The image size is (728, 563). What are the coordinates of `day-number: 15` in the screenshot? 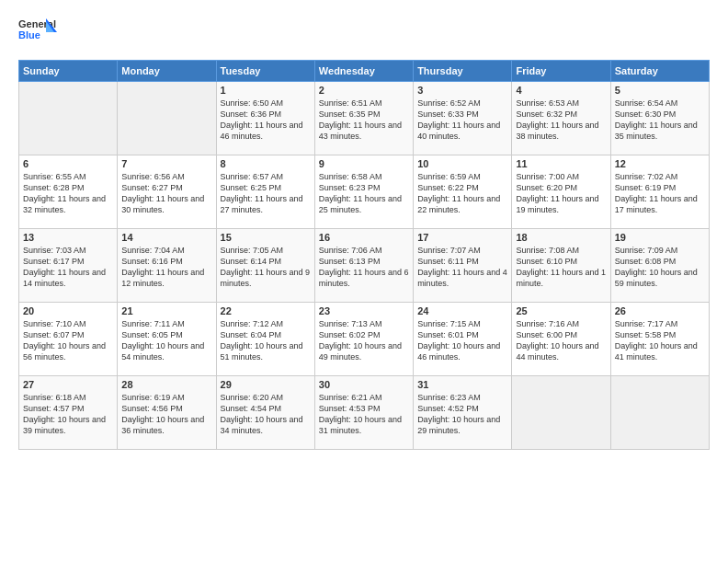 It's located at (266, 237).